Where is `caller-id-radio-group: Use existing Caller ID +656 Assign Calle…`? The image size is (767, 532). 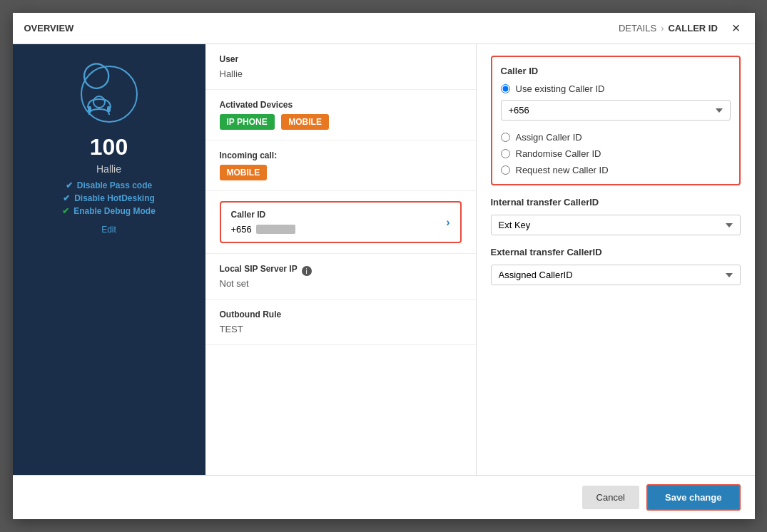
caller-id-radio-group: Use existing Caller ID +656 Assign Calle… is located at coordinates (616, 130).